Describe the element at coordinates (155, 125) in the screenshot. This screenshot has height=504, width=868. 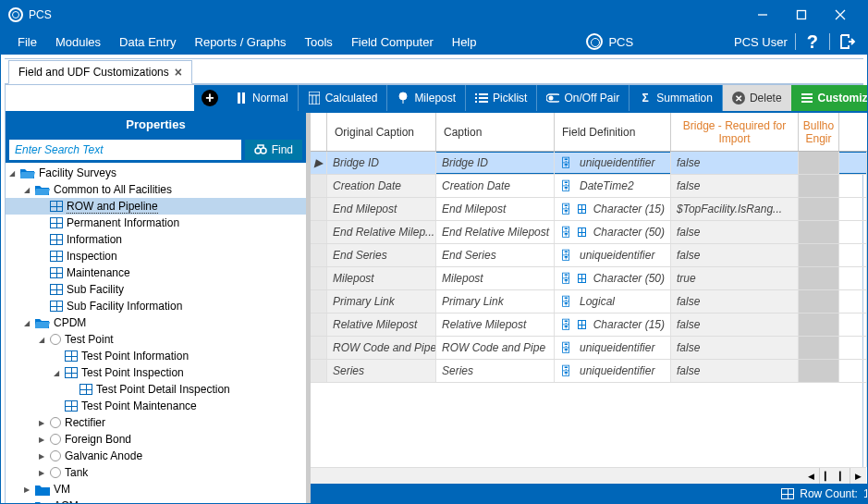
I see `properties-header: Properties` at that location.